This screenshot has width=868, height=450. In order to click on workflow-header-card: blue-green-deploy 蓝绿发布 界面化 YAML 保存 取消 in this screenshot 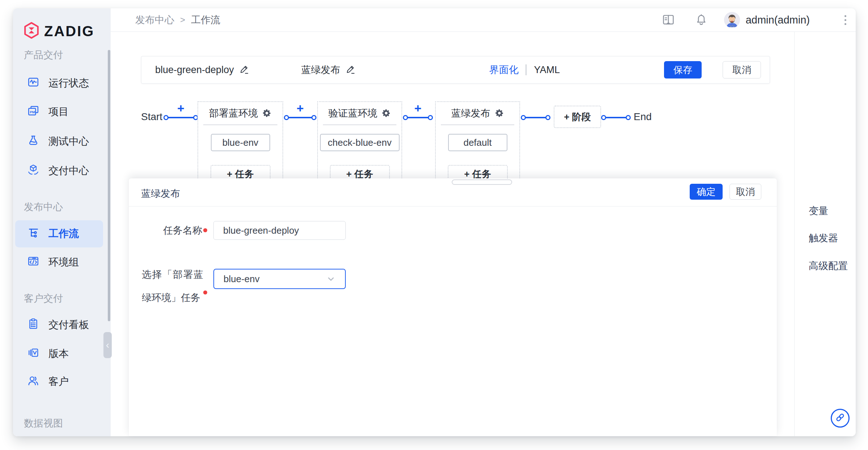, I will do `click(456, 70)`.